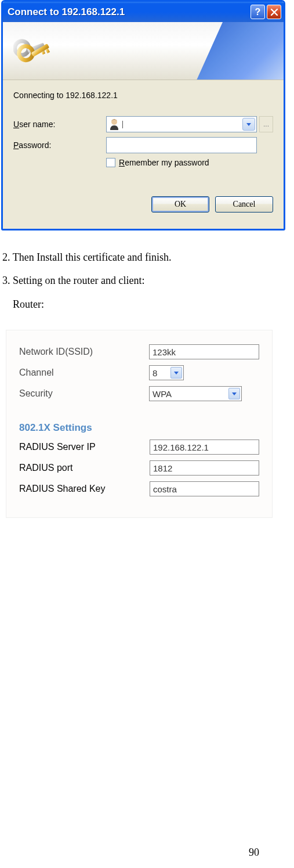 The height and width of the screenshot is (868, 294). What do you see at coordinates (148, 280) in the screenshot?
I see `step-3: 3. Setting on the router and client:` at bounding box center [148, 280].